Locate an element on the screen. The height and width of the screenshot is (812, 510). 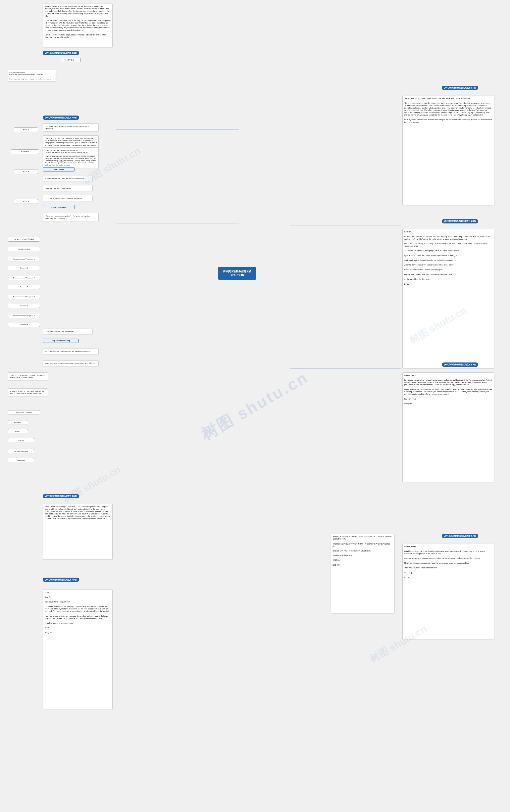
step3: Step III Detailed reading is located at coordinates (61, 341).